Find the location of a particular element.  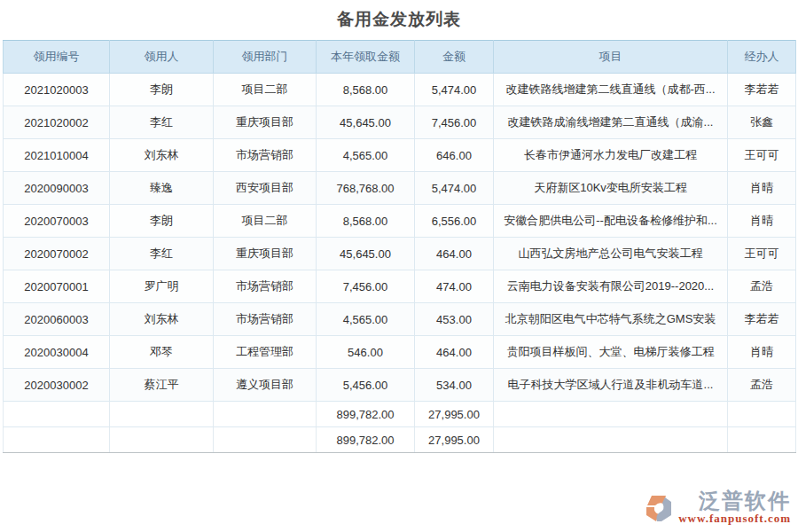

year-amount-cell: 7,456.00 is located at coordinates (365, 287).